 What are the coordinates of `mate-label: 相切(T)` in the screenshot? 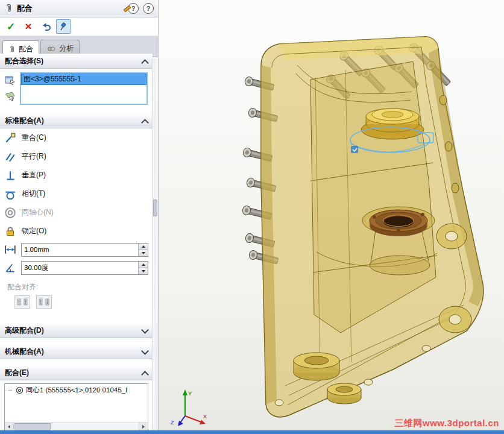 It's located at (34, 194).